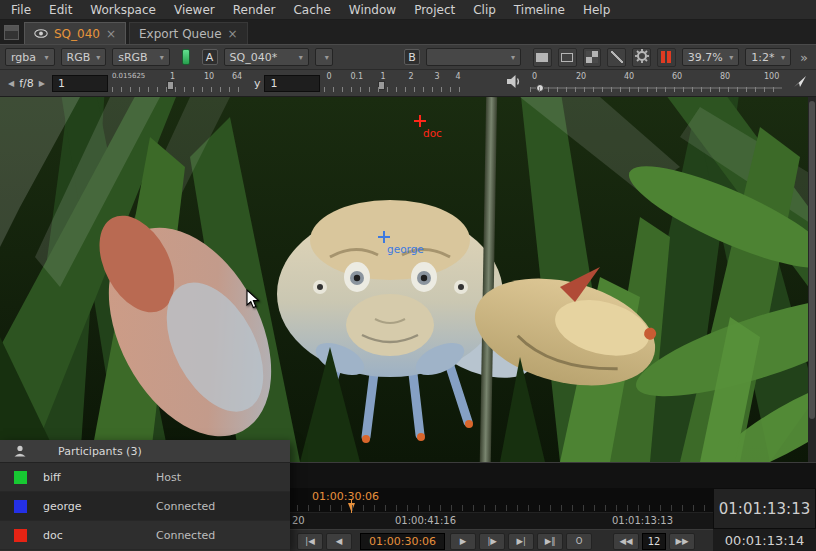  Describe the element at coordinates (812, 280) in the screenshot. I see `viewport-scrollbar` at that location.